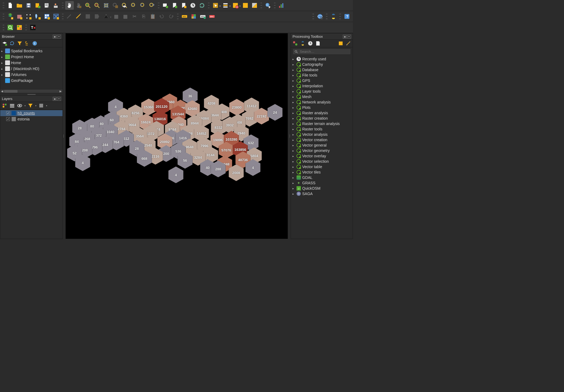  I want to click on filter-icon, so click(20, 43).